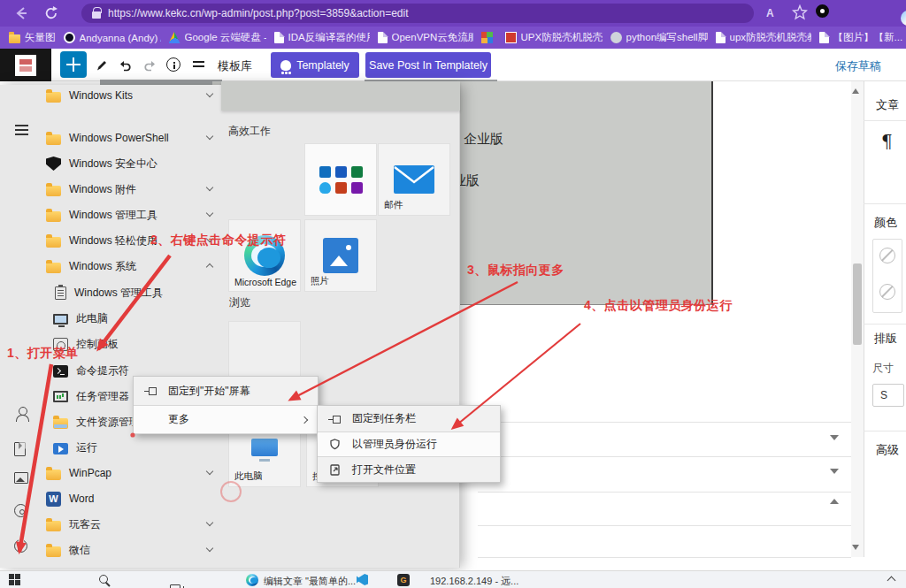  Describe the element at coordinates (132, 473) in the screenshot. I see `start-app-winpcap: WinPcap` at that location.